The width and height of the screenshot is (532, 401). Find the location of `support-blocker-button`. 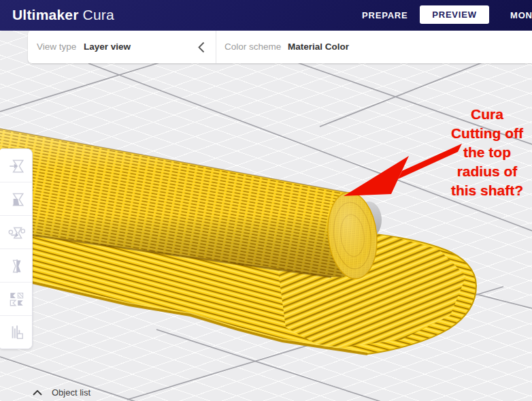

support-blocker-button is located at coordinates (16, 332).